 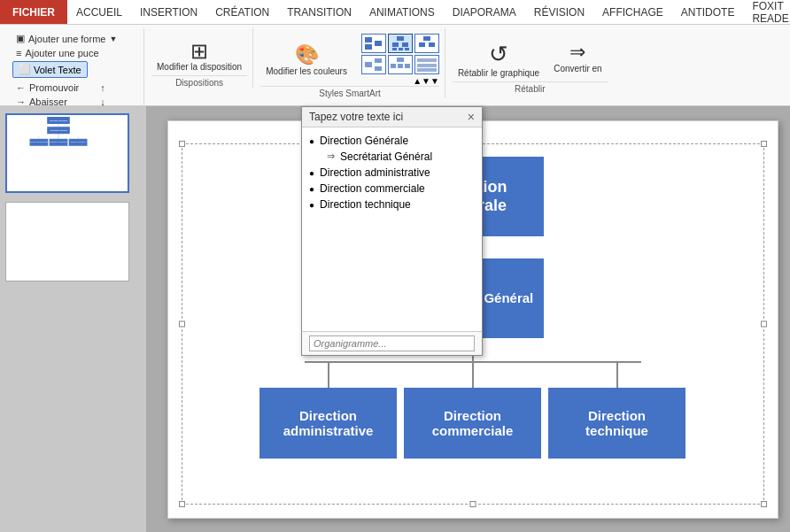 What do you see at coordinates (560, 12) in the screenshot?
I see `menu-revision: RÉVISION` at bounding box center [560, 12].